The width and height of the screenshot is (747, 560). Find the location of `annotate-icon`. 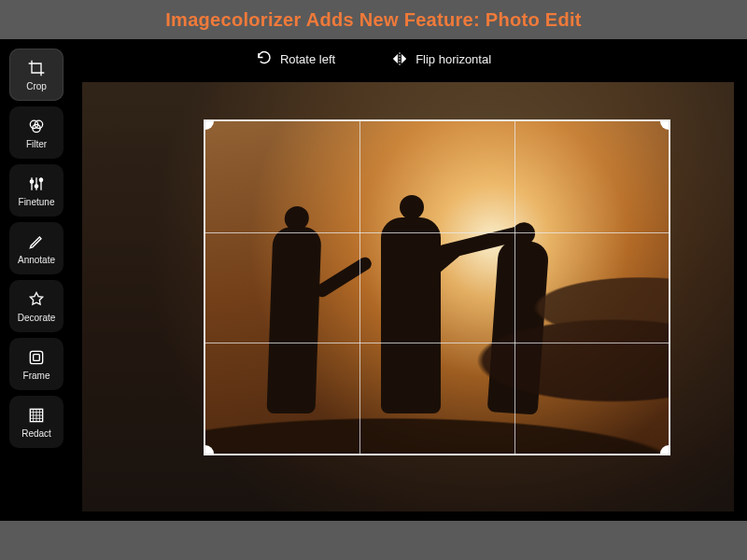

annotate-icon is located at coordinates (36, 242).